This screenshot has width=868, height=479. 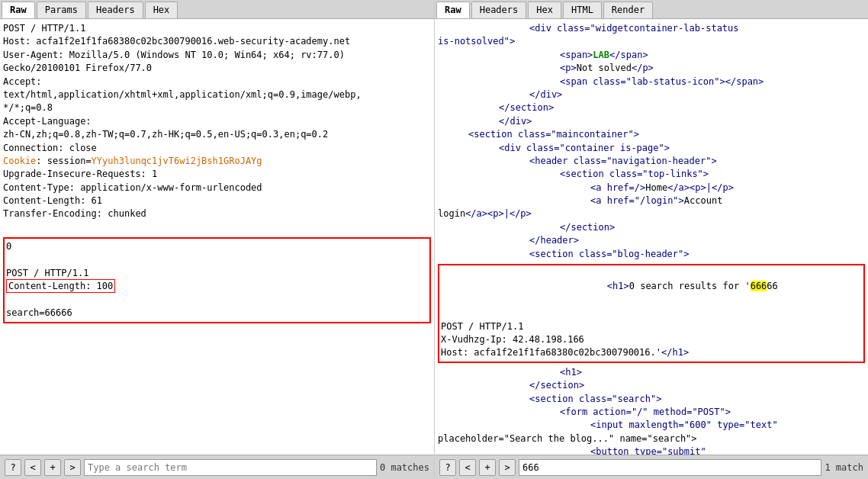 What do you see at coordinates (217, 188) in the screenshot?
I see `line-content-type: Content-Type: application/x-www-form-url…` at bounding box center [217, 188].